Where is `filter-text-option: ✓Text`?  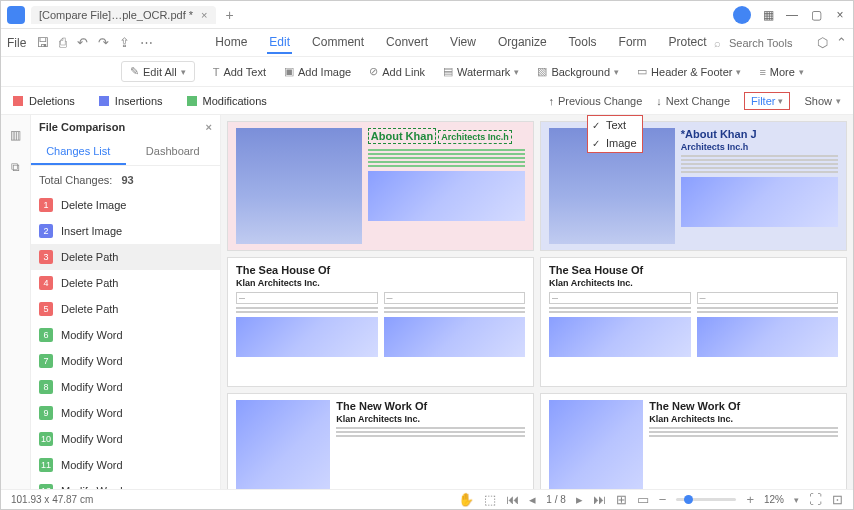
filter-text-option: ✓Text is located at coordinates (615, 125).